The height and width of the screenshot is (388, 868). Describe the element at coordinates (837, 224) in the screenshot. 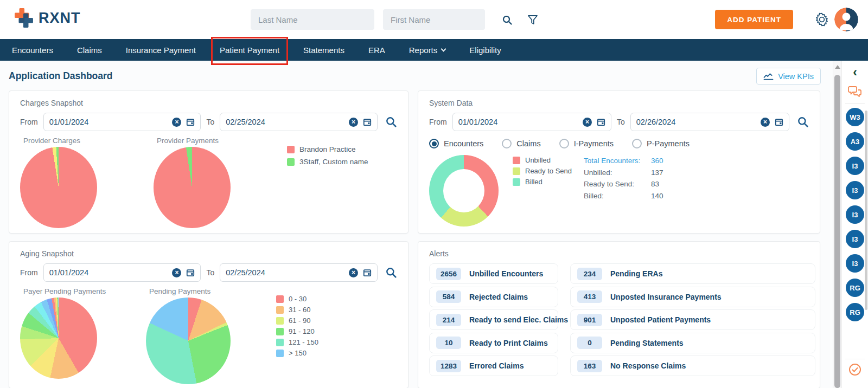

I see `main-scrollbar` at that location.